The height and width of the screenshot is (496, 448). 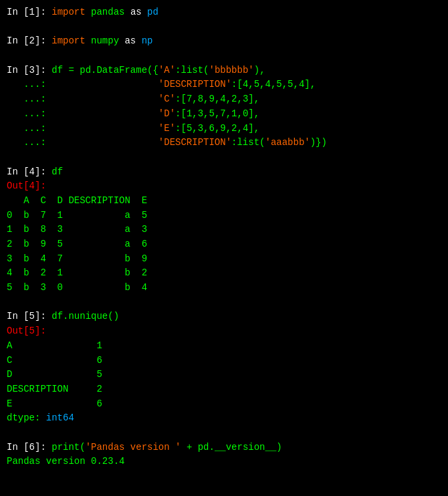 What do you see at coordinates (224, 71) in the screenshot?
I see `cell-in3-1: In [3]: df = pd.DataFrame({'A':list('bbb…` at bounding box center [224, 71].